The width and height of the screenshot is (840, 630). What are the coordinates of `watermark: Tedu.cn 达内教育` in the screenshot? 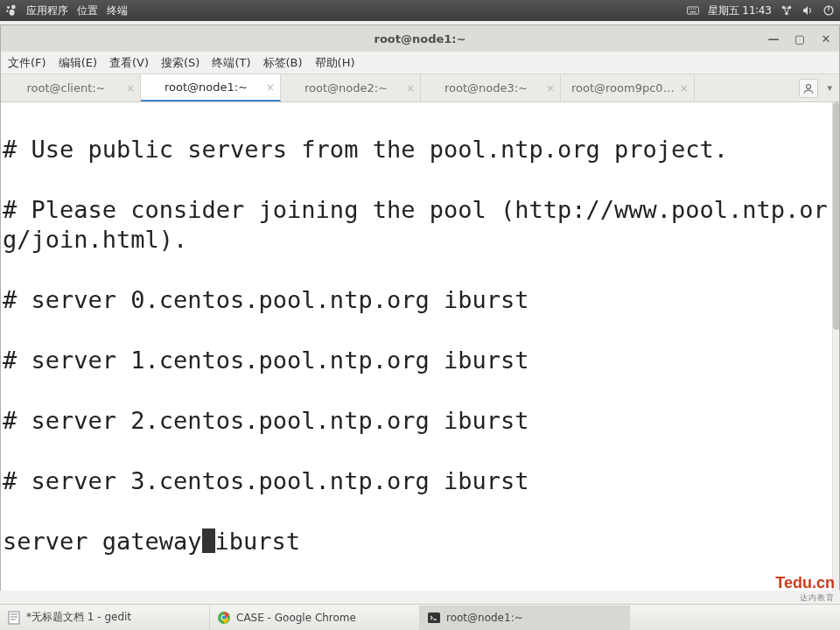 It's located at (805, 589).